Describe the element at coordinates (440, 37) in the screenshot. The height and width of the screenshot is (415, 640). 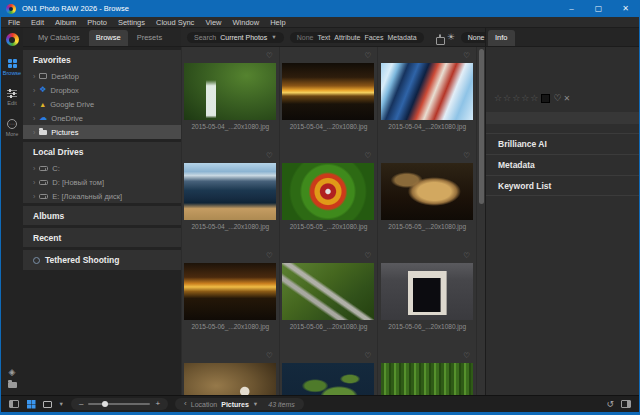
I see `compare-icon` at that location.